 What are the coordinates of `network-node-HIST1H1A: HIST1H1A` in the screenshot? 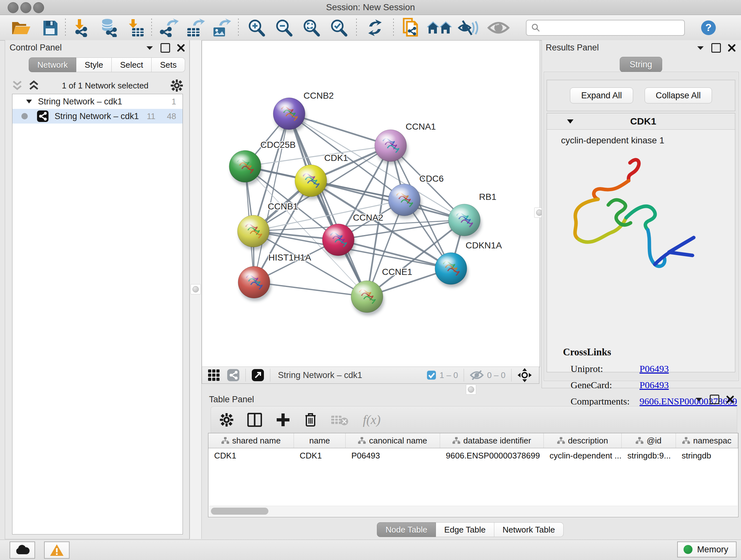 It's located at (275, 277).